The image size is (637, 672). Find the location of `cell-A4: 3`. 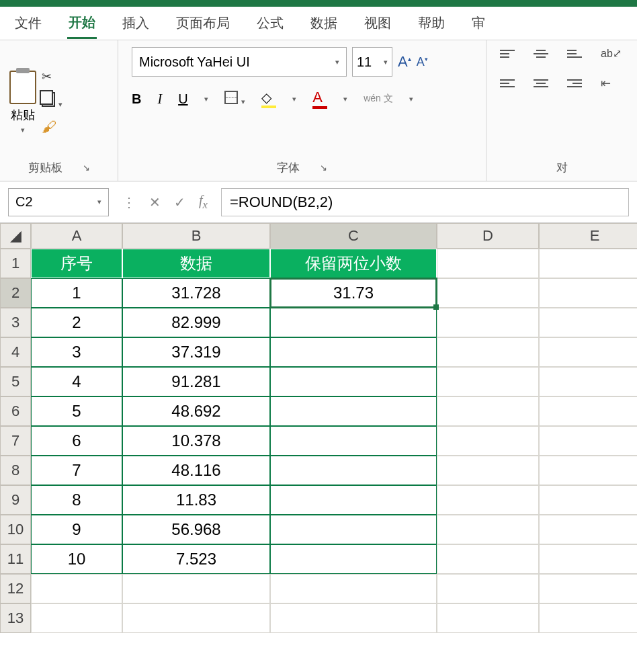

cell-A4: 3 is located at coordinates (77, 352).